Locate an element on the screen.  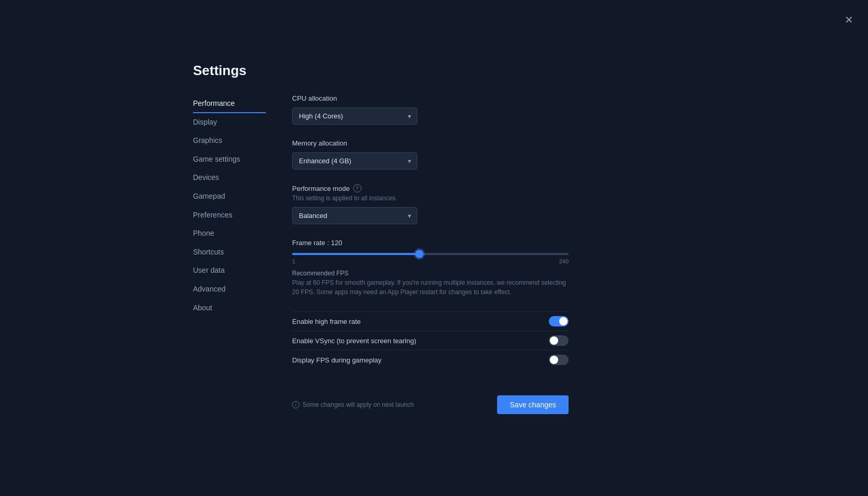
slider-fill is located at coordinates (356, 254).